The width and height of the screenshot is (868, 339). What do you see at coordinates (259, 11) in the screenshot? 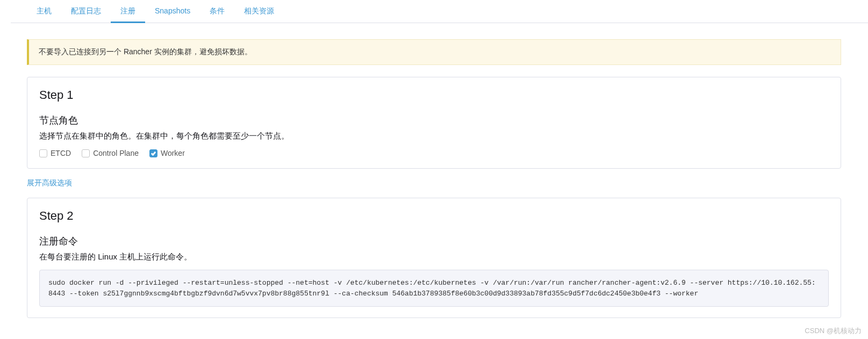
I see `tab-related: 相关资源` at bounding box center [259, 11].